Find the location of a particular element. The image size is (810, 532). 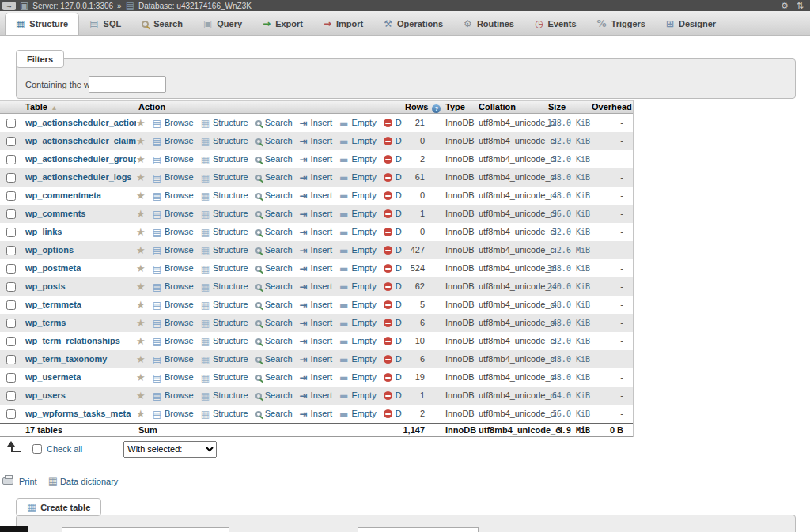

print-link: Print is located at coordinates (20, 481).